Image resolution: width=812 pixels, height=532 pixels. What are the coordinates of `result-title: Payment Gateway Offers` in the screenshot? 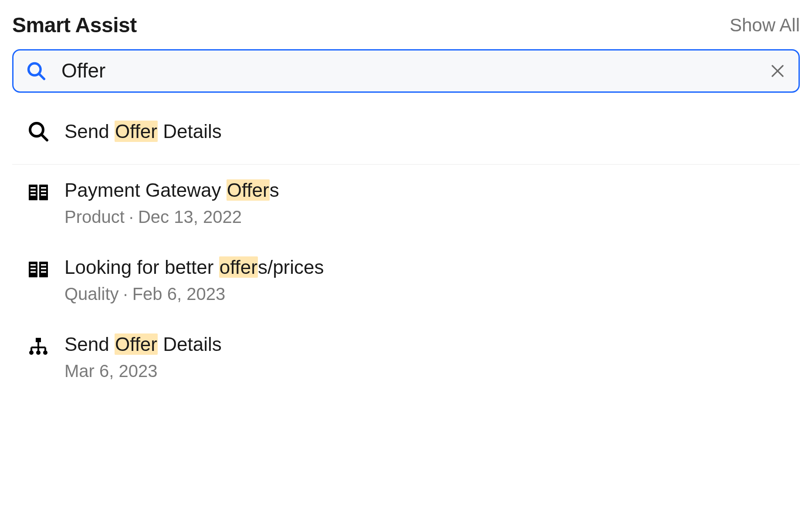 It's located at (172, 190).